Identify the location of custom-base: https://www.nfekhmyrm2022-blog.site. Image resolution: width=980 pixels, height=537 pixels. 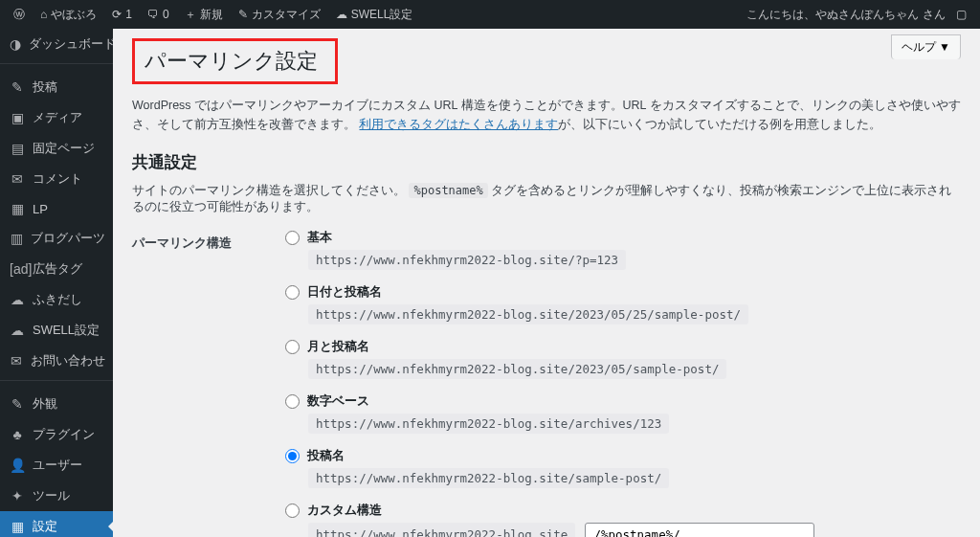
(442, 530).